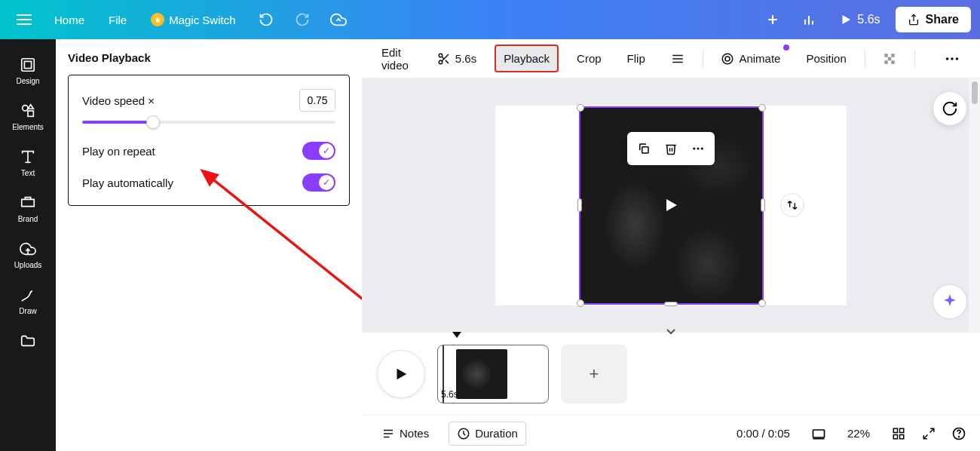 The height and width of the screenshot is (451, 980). I want to click on notes-button: Notes, so click(406, 434).